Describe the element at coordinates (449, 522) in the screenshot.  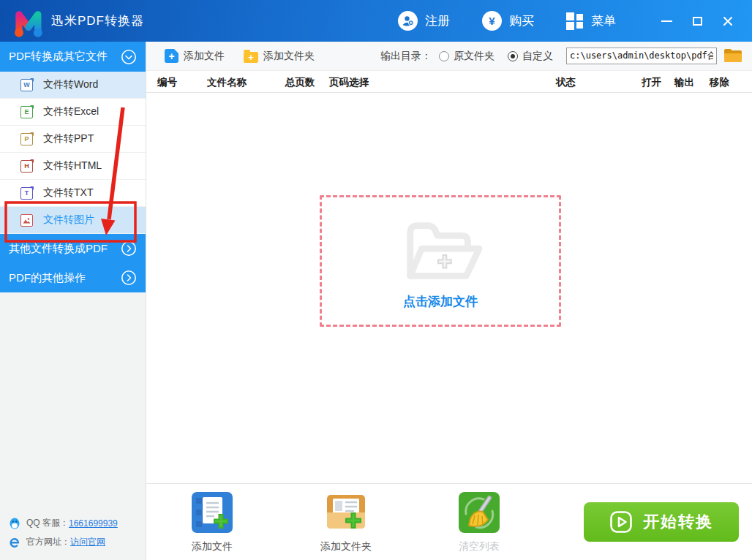
I see `bottom-action-bar: 添加文件 添加文件夹` at that location.